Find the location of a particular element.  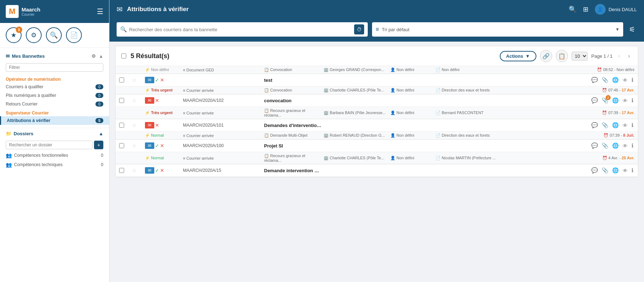

row1-info-icon: ℹ is located at coordinates (633, 80).